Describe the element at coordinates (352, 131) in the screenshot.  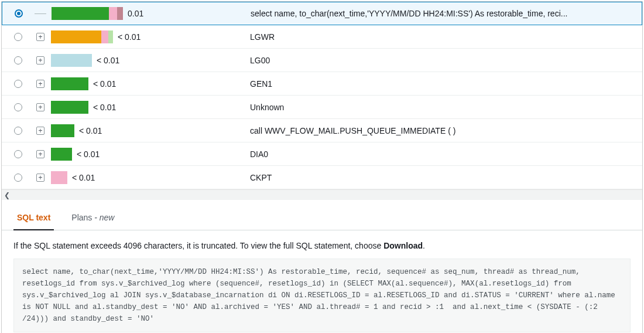
I see `row-label: call WWV_FLOW_MAIL.PUSH_QUEUE_IMMEDIATE …` at that location.